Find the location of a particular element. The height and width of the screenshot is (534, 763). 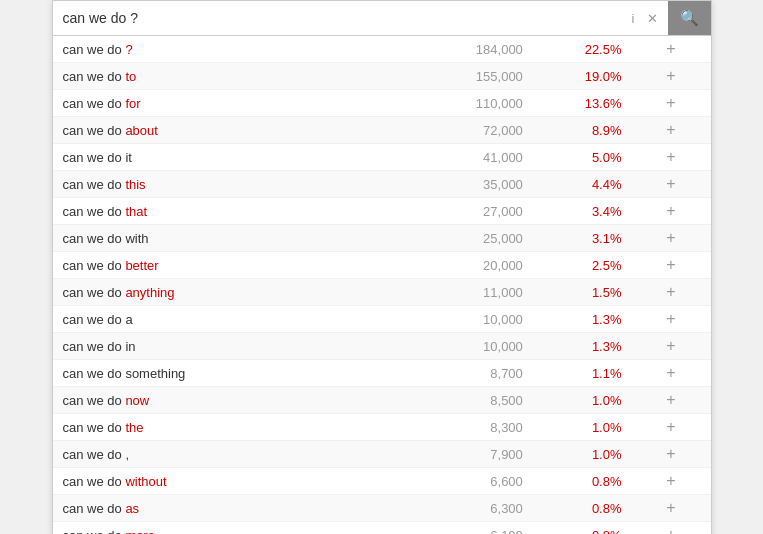

volume-cell: 8,700 is located at coordinates (473, 374).